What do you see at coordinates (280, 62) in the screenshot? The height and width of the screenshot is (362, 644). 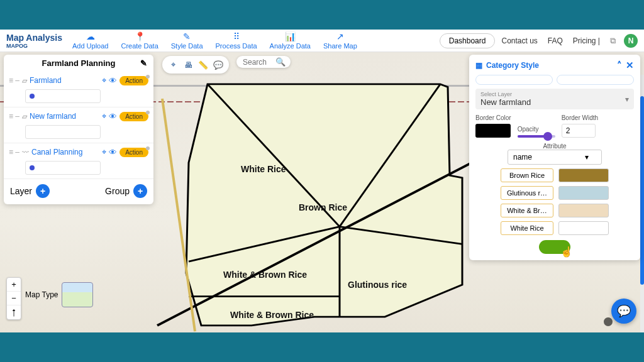 I see `search-icon: 🔍` at bounding box center [280, 62].